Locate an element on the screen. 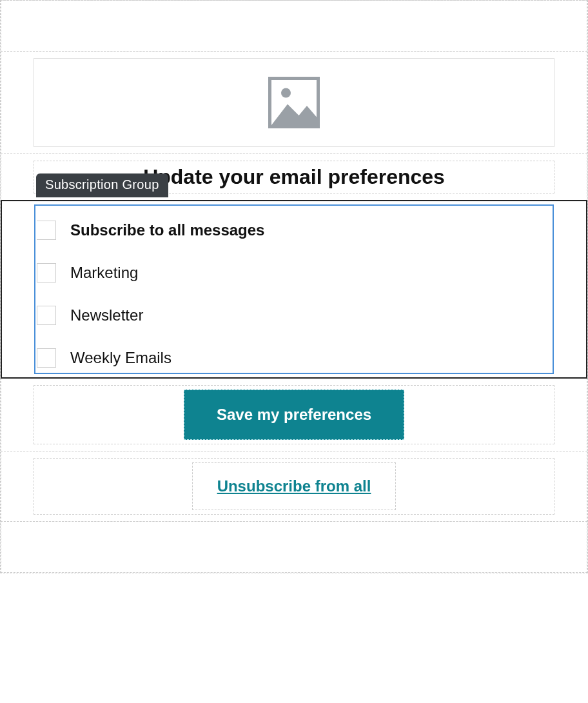 The height and width of the screenshot is (703, 588). subscription-item-marketing: Marketing is located at coordinates (294, 273).